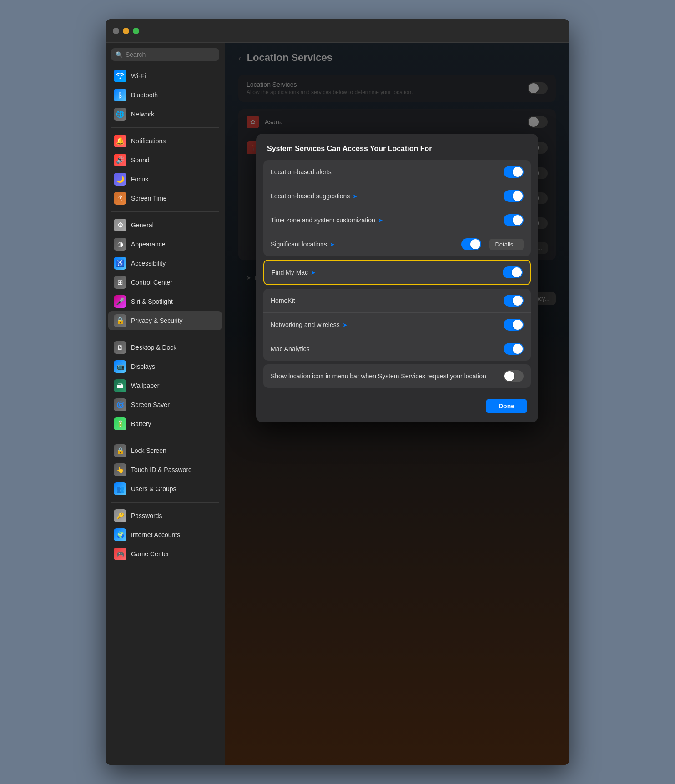 The image size is (675, 784). I want to click on sidebar-item-accessibility: ♿ Accessibility, so click(165, 263).